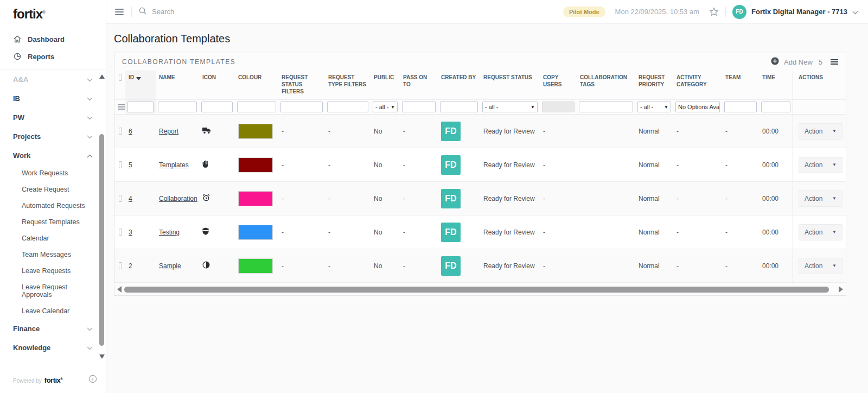  I want to click on row-id-link: 2, so click(130, 266).